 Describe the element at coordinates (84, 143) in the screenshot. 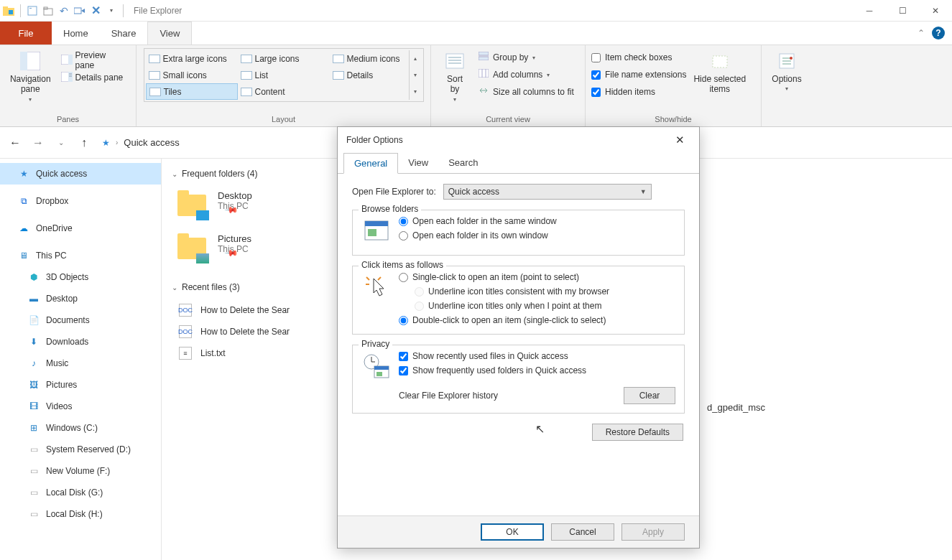

I see `up-button: ↑` at that location.